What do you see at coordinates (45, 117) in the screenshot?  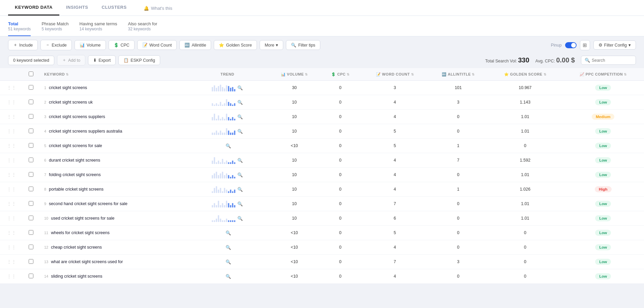 I see `row-number: 3` at bounding box center [45, 117].